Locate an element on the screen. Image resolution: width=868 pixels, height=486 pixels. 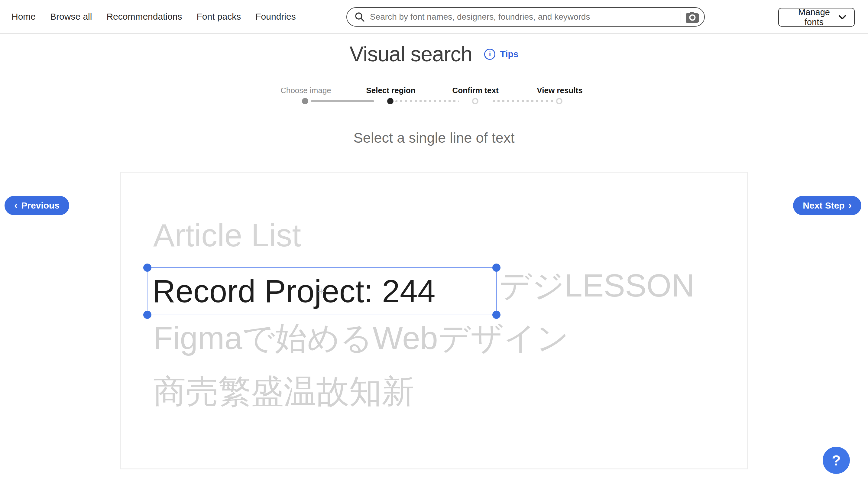
top-navigation-bar: Home Browse all Recommendations Font pac… is located at coordinates (434, 17).